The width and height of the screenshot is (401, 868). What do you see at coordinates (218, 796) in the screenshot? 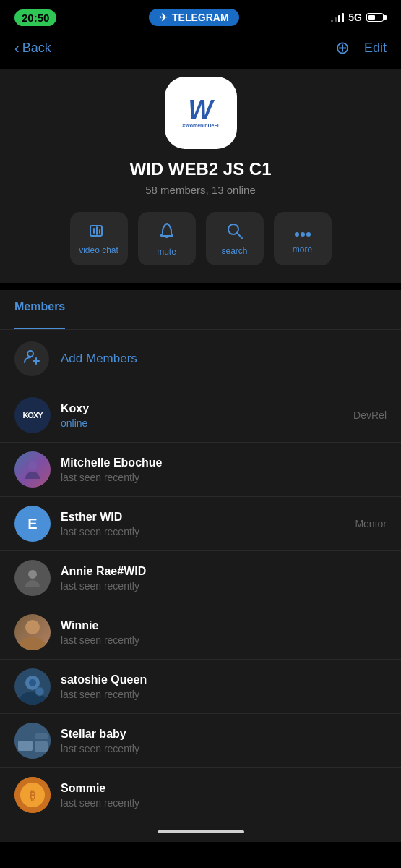
I see `member-info: Sommie last seen recently` at bounding box center [218, 796].